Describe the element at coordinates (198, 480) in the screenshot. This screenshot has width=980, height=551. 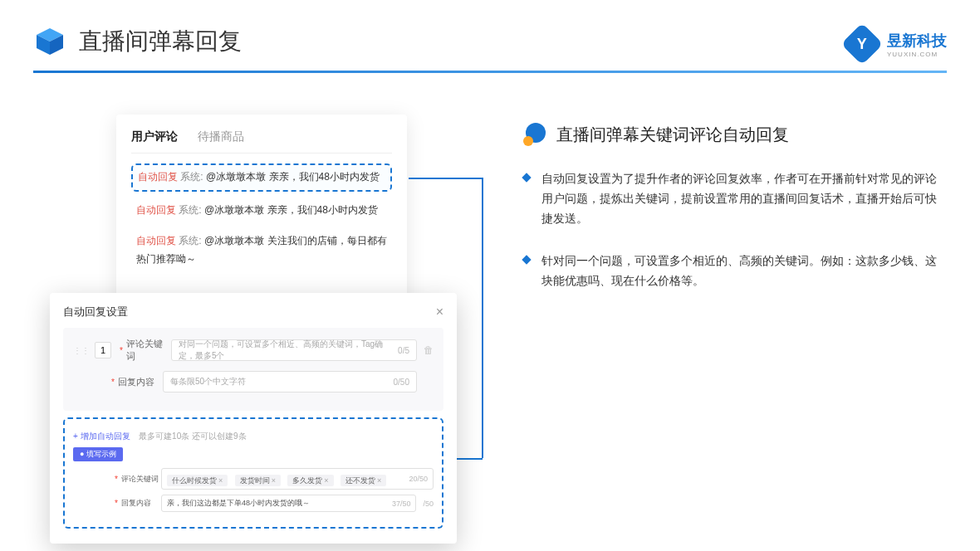
I see `tag-chip: 什么时候发货×` at that location.